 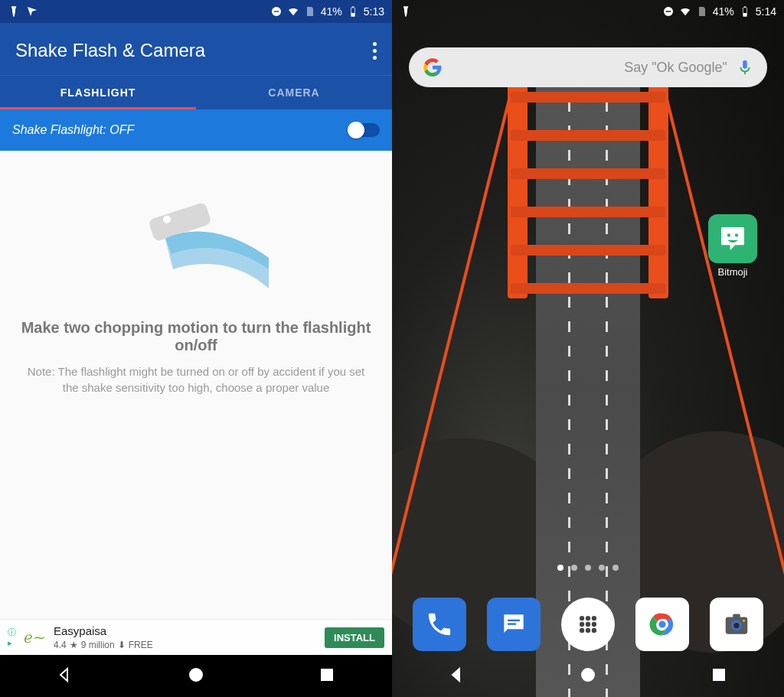 What do you see at coordinates (35, 637) in the screenshot?
I see `ad-logo: ℯ∼` at bounding box center [35, 637].